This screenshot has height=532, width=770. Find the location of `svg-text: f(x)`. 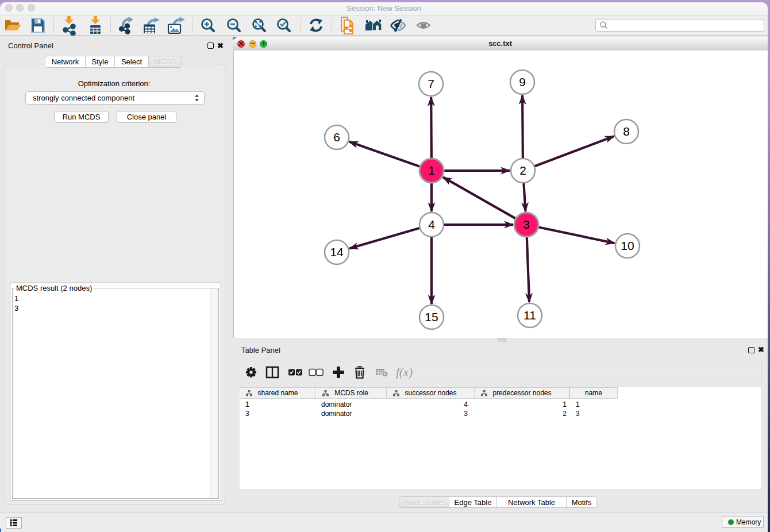

svg-text: f(x) is located at coordinates (405, 372).